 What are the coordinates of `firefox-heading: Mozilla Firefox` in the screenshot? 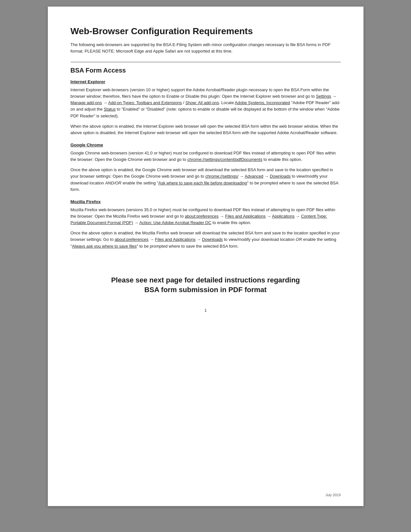 It's located at (206, 202).